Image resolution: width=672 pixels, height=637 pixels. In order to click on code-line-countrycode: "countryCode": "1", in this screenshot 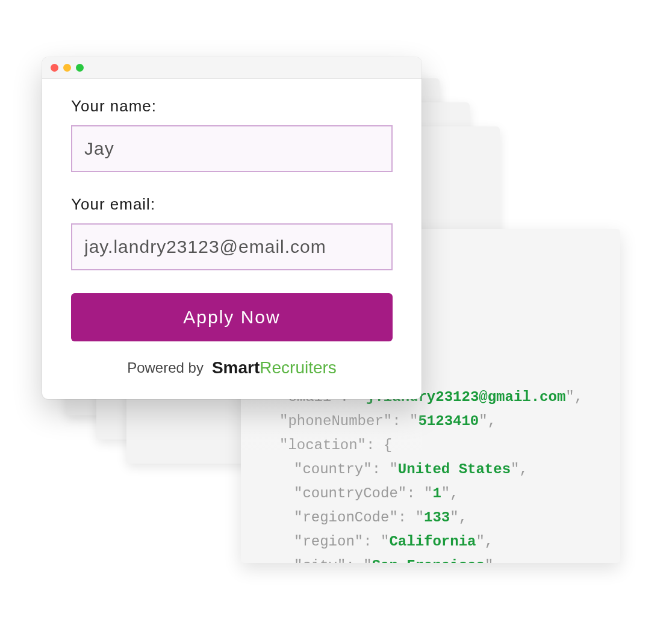, I will do `click(431, 494)`.